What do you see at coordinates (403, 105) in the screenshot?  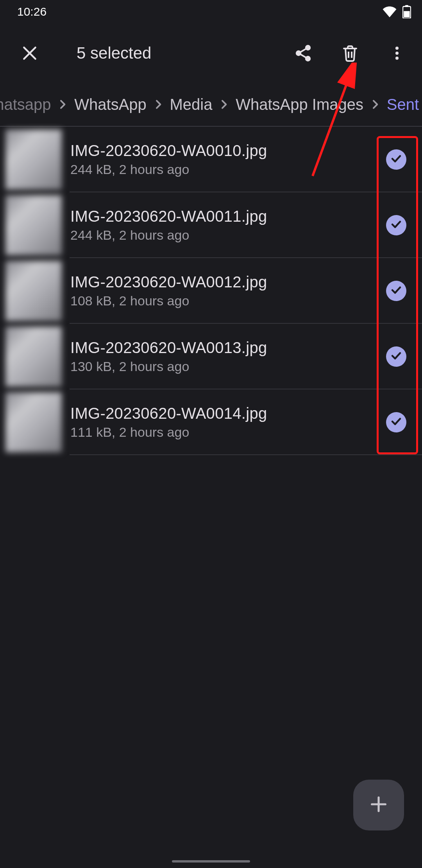 I see `breadcrumb-item-current: Sent` at bounding box center [403, 105].